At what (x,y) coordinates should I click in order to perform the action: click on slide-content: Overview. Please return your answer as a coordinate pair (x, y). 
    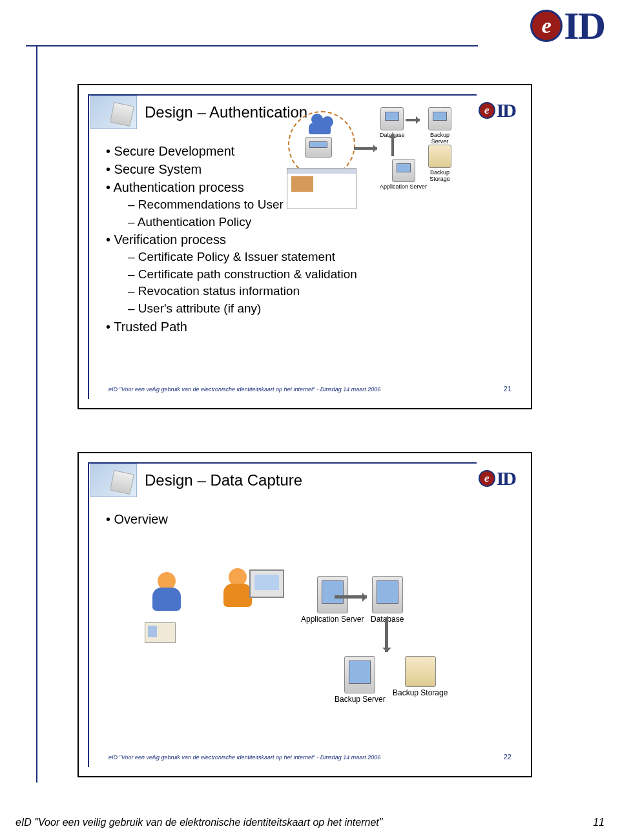
    Looking at the image, I should click on (137, 519).